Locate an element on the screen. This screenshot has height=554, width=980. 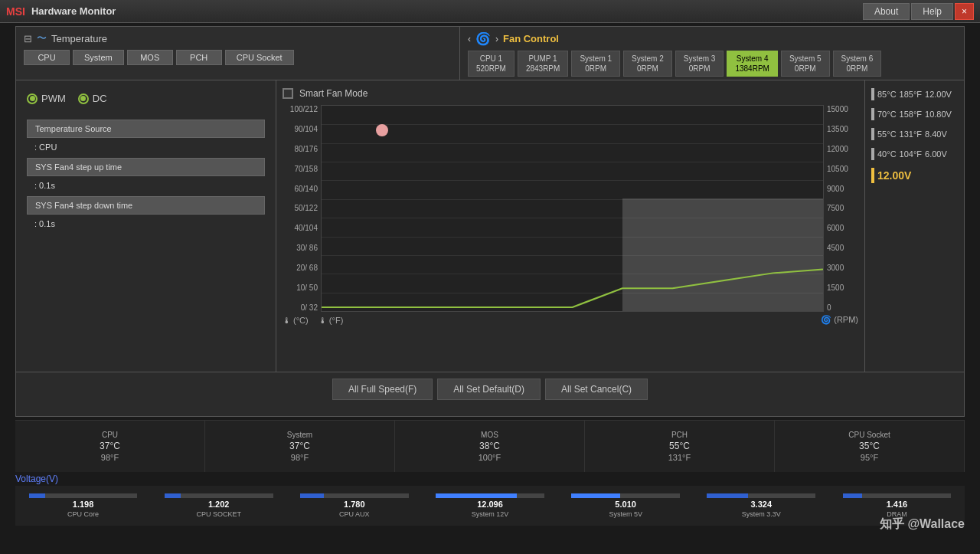
volt-bar-track-cpu-socket is located at coordinates (219, 496).